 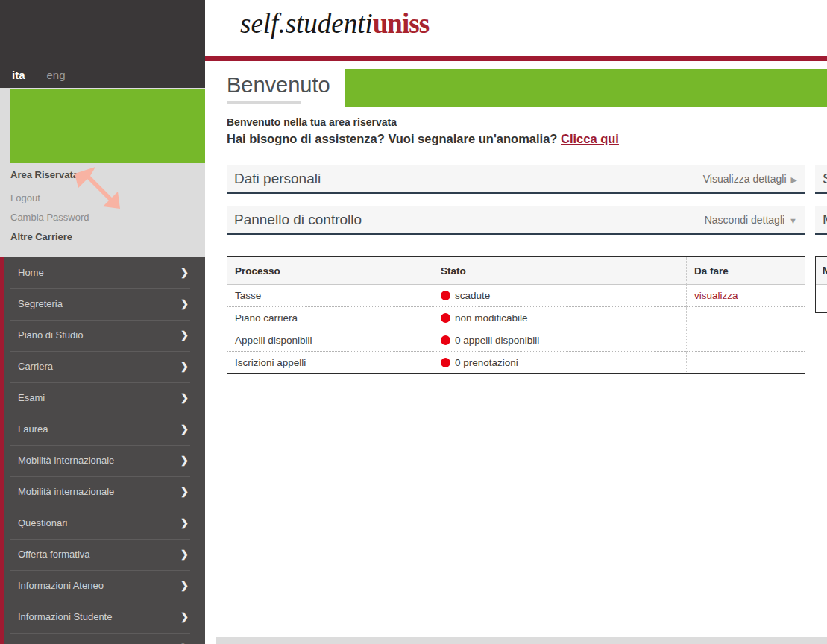 I want to click on sidebar-item-informazioni-studente: Informazioni Studente ❯, so click(x=104, y=617).